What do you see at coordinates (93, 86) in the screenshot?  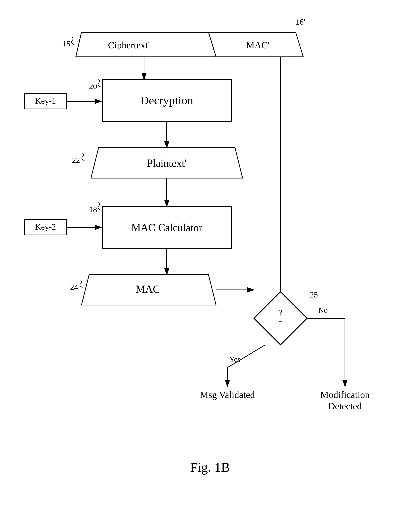 I see `ref-20-label: 20` at bounding box center [93, 86].